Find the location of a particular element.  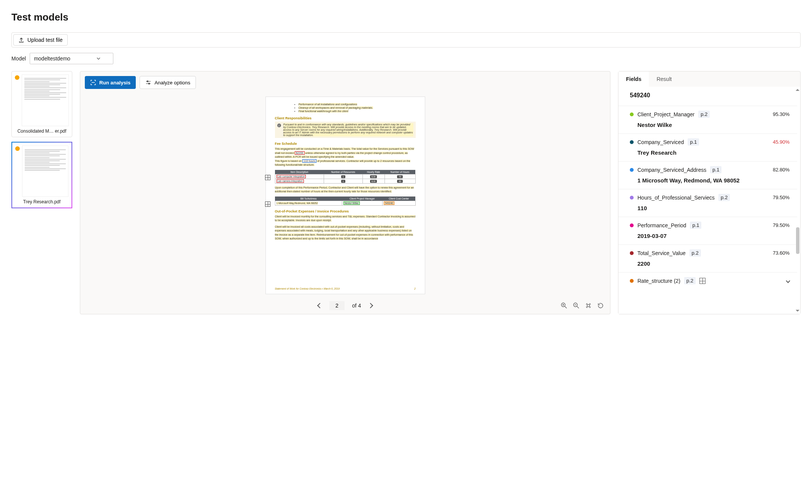

thumbnail-card: Consolidated M… er.pdf is located at coordinates (42, 104).